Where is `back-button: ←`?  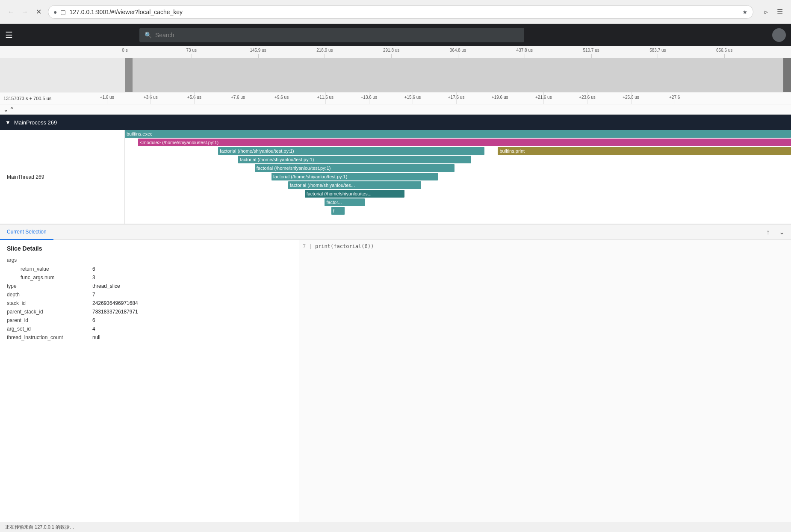
back-button: ← is located at coordinates (11, 12).